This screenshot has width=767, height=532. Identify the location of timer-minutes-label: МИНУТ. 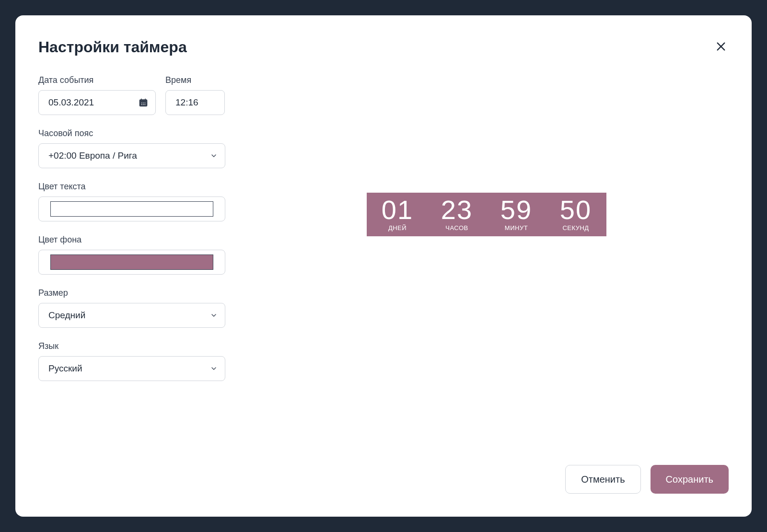
(516, 228).